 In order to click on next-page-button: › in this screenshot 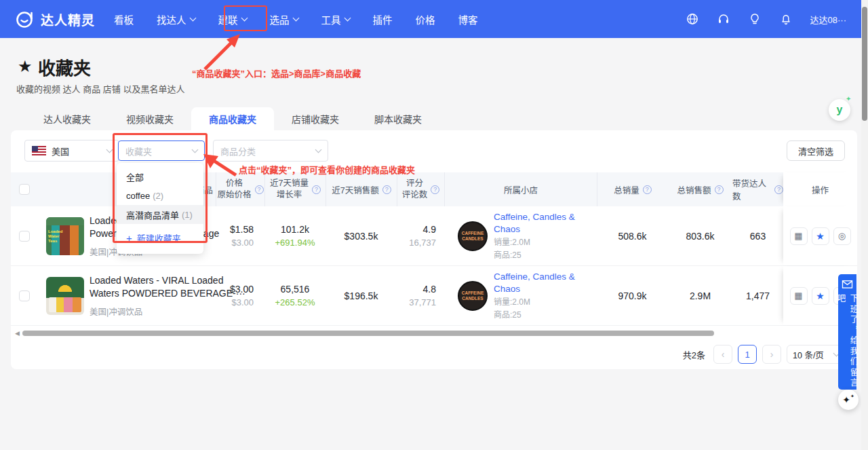, I will do `click(772, 354)`.